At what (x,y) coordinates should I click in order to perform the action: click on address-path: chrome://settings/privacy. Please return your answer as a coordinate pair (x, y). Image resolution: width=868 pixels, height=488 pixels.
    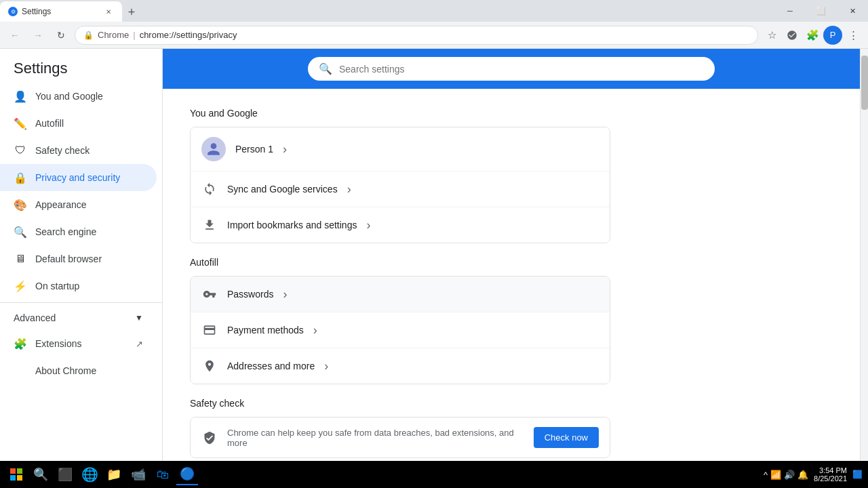
    Looking at the image, I should click on (189, 35).